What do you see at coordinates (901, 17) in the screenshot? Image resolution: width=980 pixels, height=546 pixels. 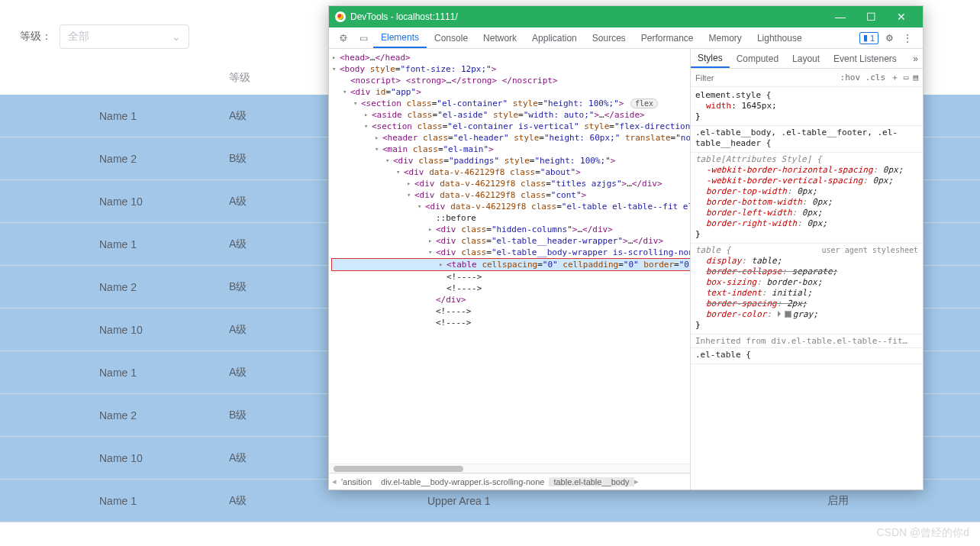 I see `close-button: ✕` at bounding box center [901, 17].